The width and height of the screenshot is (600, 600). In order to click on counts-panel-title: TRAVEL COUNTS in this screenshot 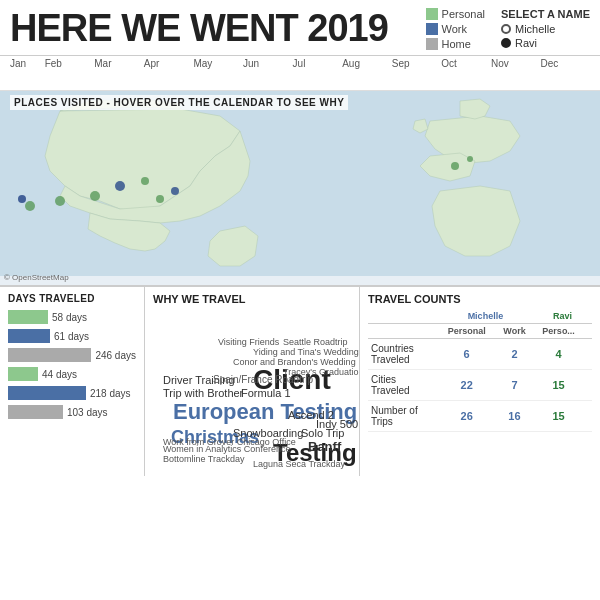, I will do `click(480, 299)`.